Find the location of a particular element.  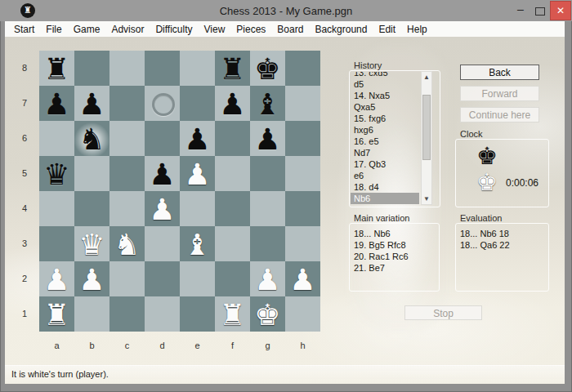

square-b8 is located at coordinates (92, 69).